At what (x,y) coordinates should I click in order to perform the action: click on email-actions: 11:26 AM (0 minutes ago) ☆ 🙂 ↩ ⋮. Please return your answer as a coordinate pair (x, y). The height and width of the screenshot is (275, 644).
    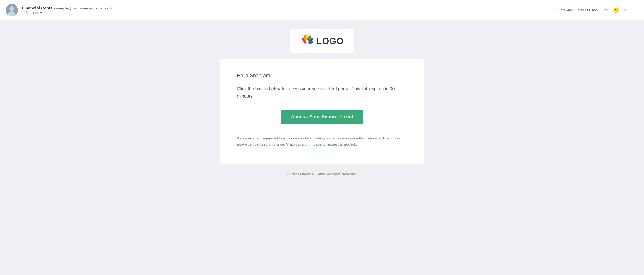
    Looking at the image, I should click on (598, 10).